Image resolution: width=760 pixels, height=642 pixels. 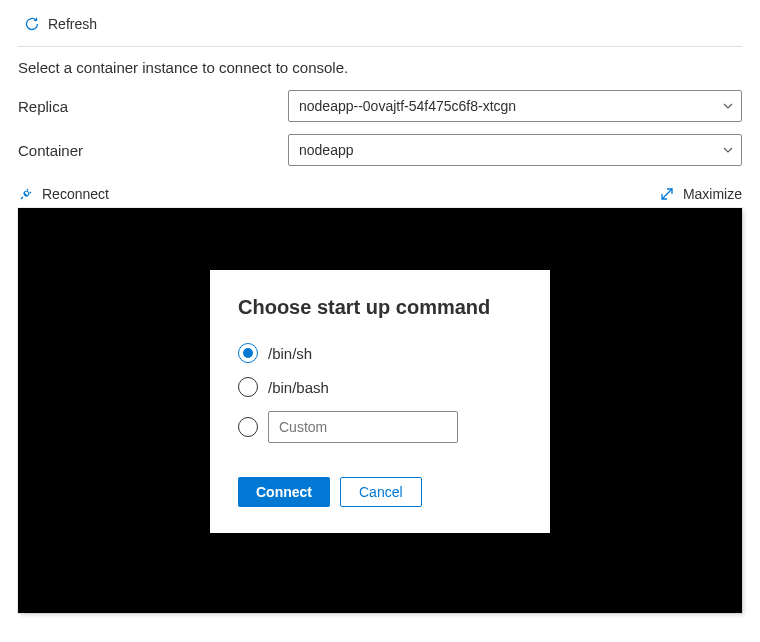 What do you see at coordinates (515, 106) in the screenshot?
I see `replica-select: nodeapp--0ovajtf-54f475c6f8-xtcgn` at bounding box center [515, 106].